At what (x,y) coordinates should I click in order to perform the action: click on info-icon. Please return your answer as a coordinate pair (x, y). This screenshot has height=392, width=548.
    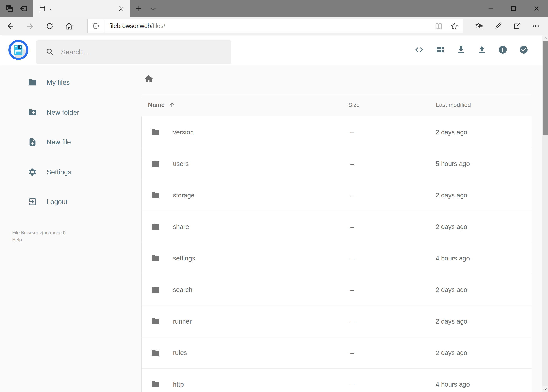
    Looking at the image, I should click on (503, 50).